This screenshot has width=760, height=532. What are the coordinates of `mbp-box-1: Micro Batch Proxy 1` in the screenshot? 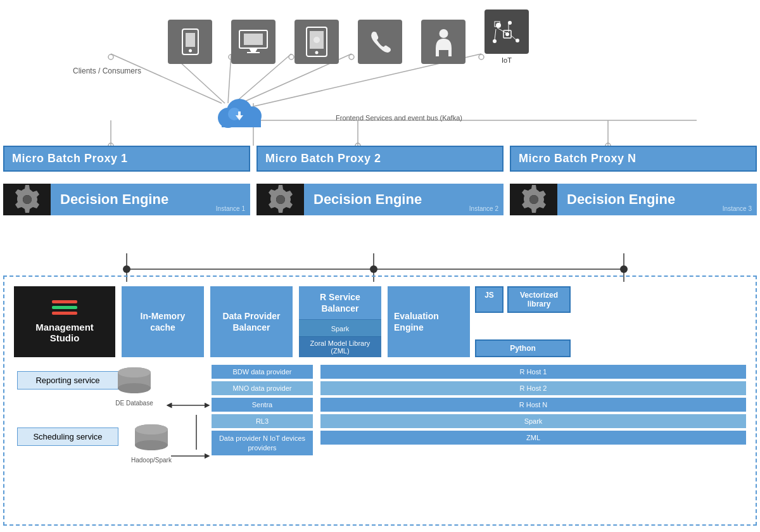 It's located at (127, 158).